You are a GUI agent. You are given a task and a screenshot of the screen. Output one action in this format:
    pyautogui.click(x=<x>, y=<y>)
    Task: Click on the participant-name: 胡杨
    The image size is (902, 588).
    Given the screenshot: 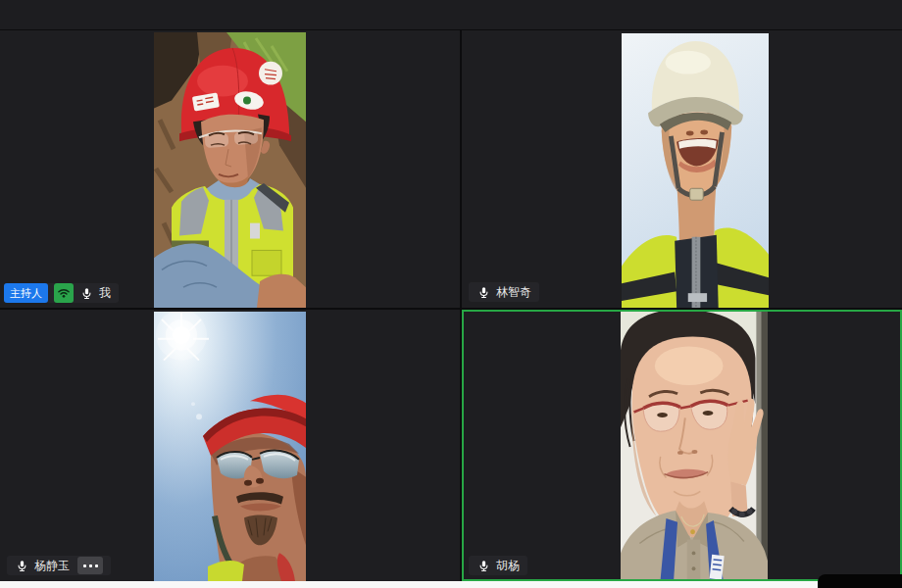 What is the action you would take?
    pyautogui.click(x=508, y=566)
    